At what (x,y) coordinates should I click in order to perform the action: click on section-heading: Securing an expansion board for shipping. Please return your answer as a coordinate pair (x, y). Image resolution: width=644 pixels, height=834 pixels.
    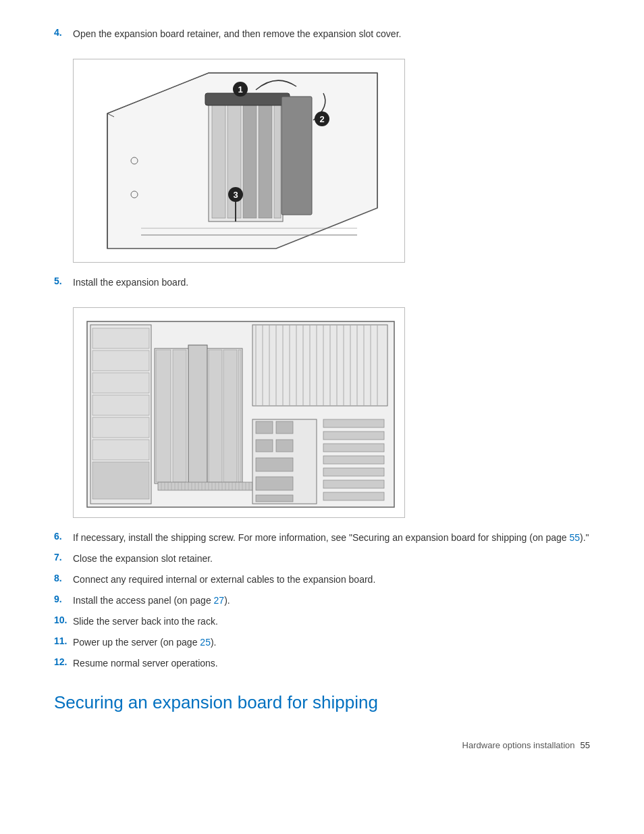
    Looking at the image, I should click on (322, 702).